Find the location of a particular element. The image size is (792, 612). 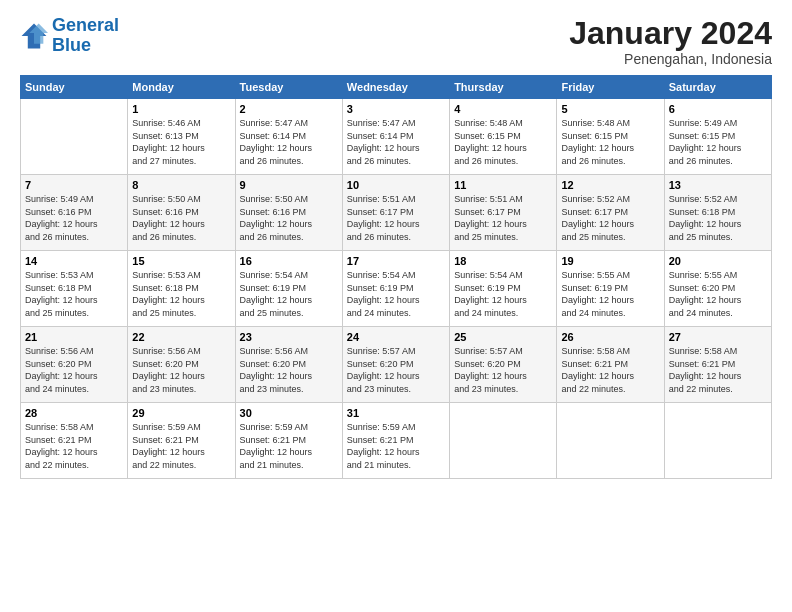

day-number: 5 is located at coordinates (610, 109).